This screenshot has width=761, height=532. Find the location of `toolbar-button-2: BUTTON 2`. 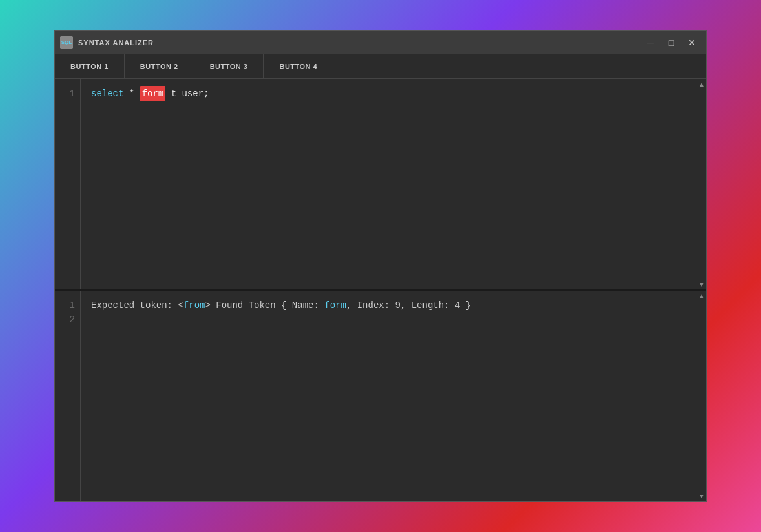

toolbar-button-2: BUTTON 2 is located at coordinates (160, 66).